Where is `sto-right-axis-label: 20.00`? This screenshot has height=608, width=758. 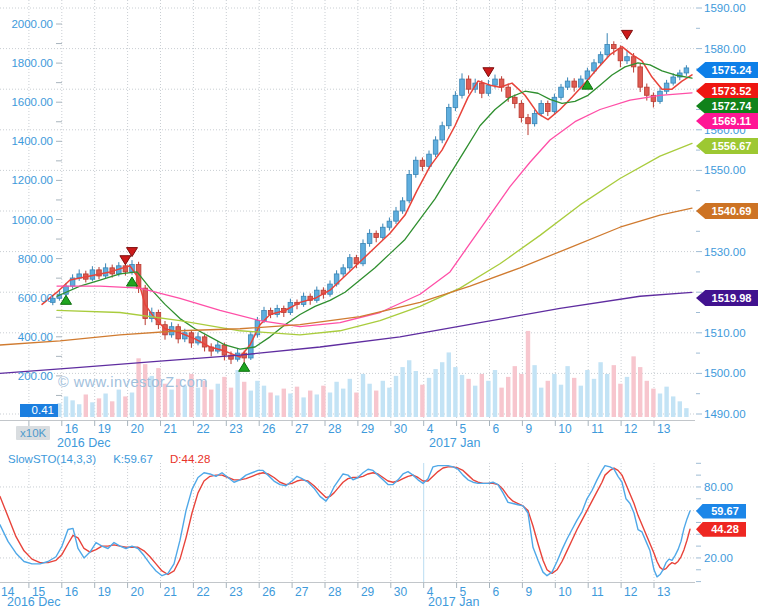
sto-right-axis-label: 20.00 is located at coordinates (718, 558).